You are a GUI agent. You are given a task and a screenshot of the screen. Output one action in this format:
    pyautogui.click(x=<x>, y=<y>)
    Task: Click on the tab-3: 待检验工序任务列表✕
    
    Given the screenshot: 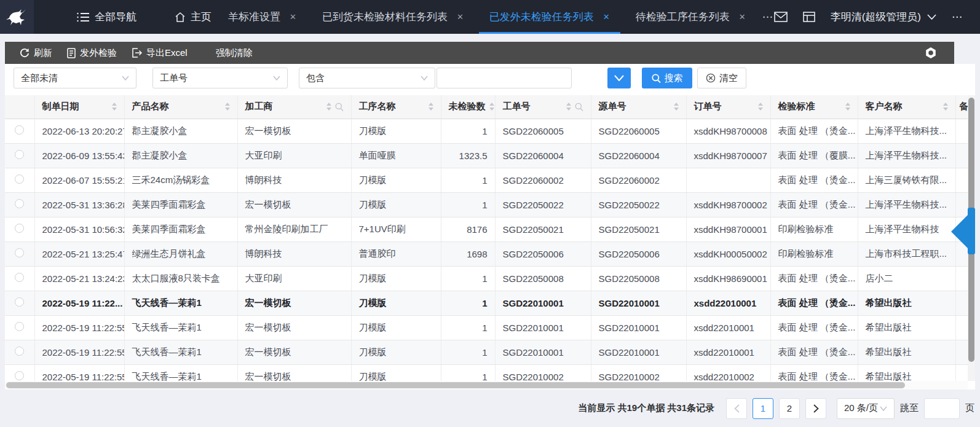 What is the action you would take?
    pyautogui.click(x=691, y=17)
    